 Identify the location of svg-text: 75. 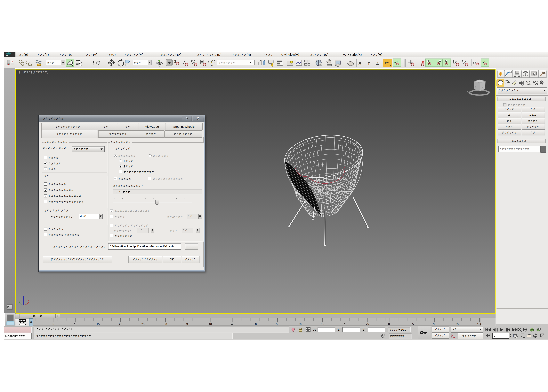
(367, 324).